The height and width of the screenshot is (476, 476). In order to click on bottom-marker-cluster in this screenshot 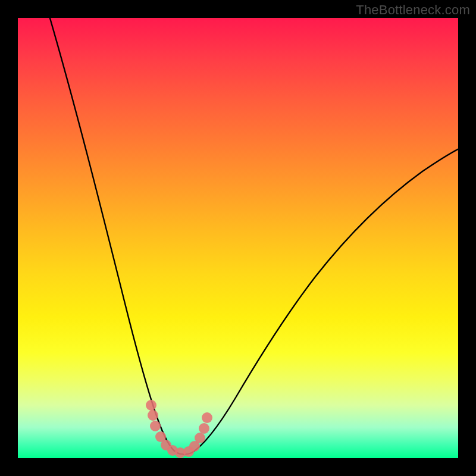, I will do `click(179, 429)`.